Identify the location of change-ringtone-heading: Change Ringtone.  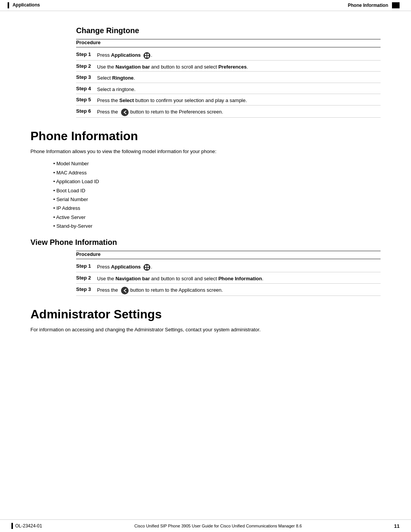
(209, 30).